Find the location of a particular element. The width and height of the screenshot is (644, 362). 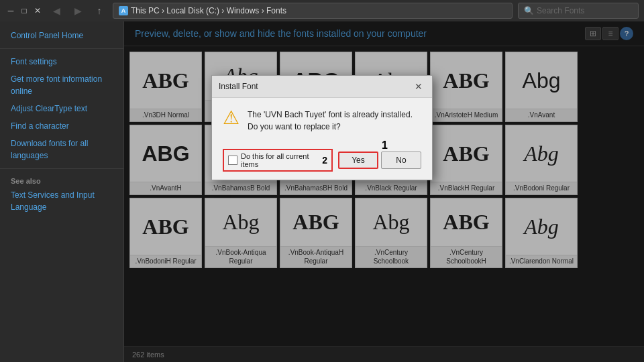

maximize-btn: □ is located at coordinates (24, 11).